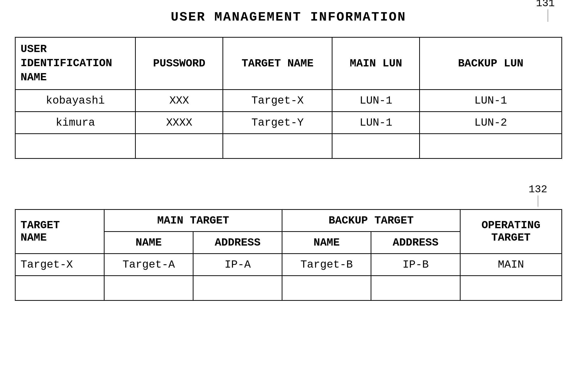 Image resolution: width=577 pixels, height=392 pixels. I want to click on title-row: USER MANAGEMENT INFORMATION 131, so click(288, 21).